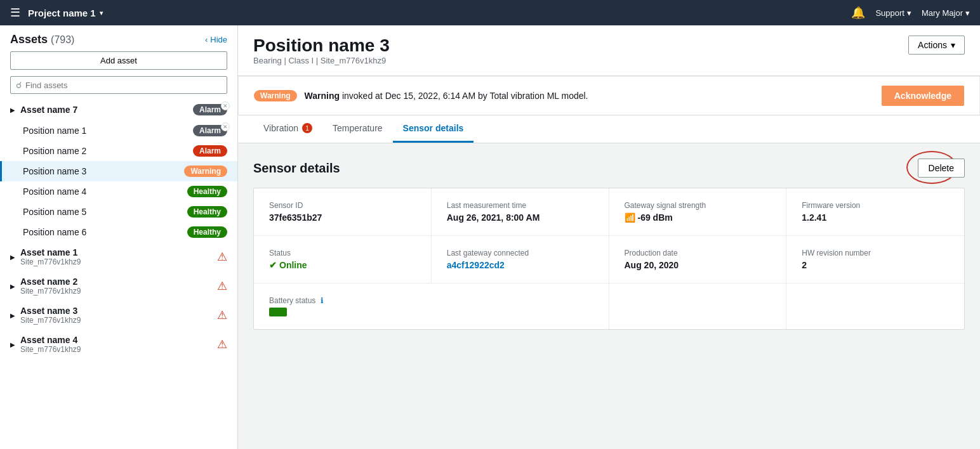  I want to click on asset-group-4-sub: Site_m776v1khz9, so click(51, 349).